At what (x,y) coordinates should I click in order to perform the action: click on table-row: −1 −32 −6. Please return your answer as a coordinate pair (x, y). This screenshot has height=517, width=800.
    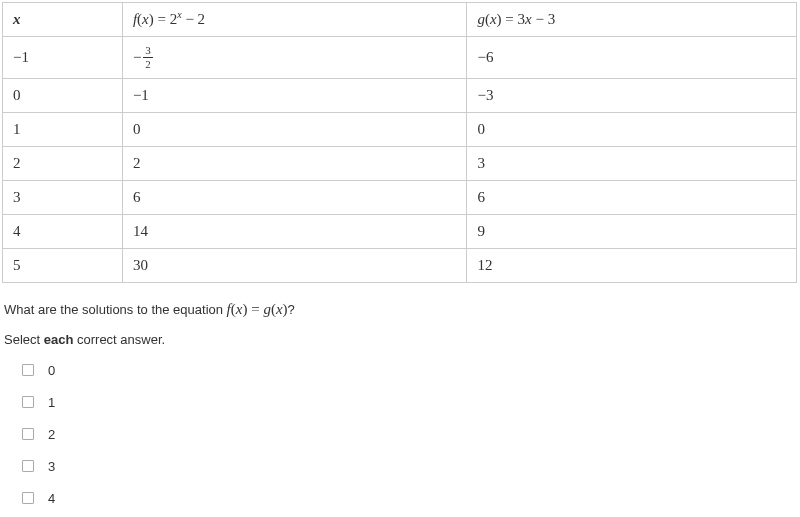
    Looking at the image, I should click on (400, 58).